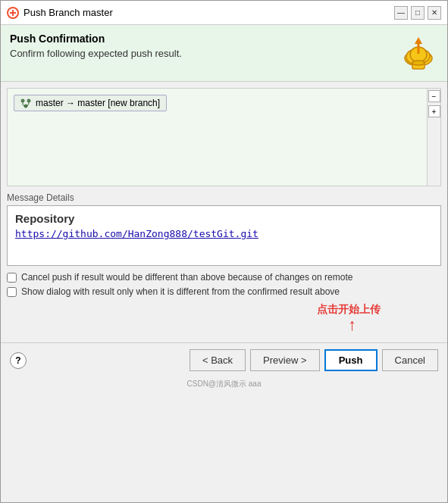  Describe the element at coordinates (224, 320) in the screenshot. I see `annotation-area: 点击开始上传 ↑` at that location.